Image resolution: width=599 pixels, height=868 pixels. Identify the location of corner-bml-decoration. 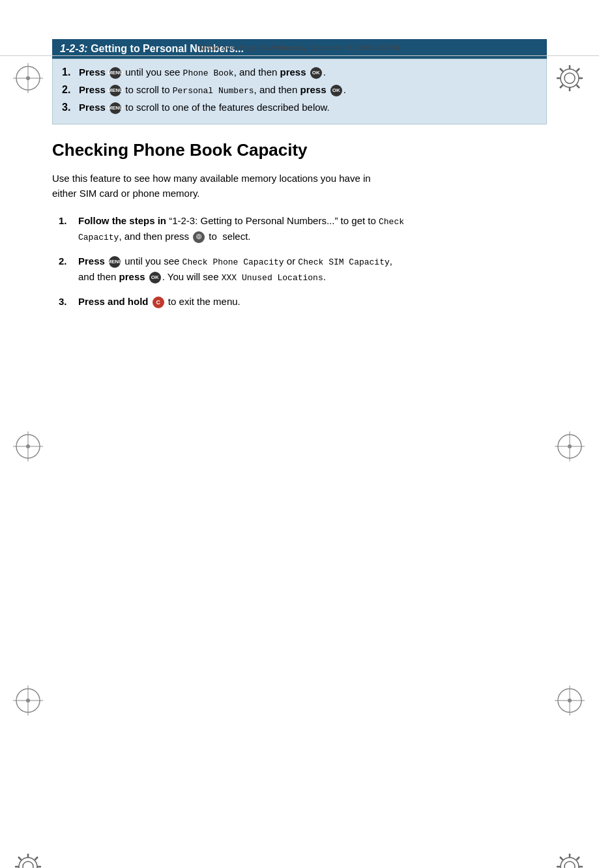
(29, 701).